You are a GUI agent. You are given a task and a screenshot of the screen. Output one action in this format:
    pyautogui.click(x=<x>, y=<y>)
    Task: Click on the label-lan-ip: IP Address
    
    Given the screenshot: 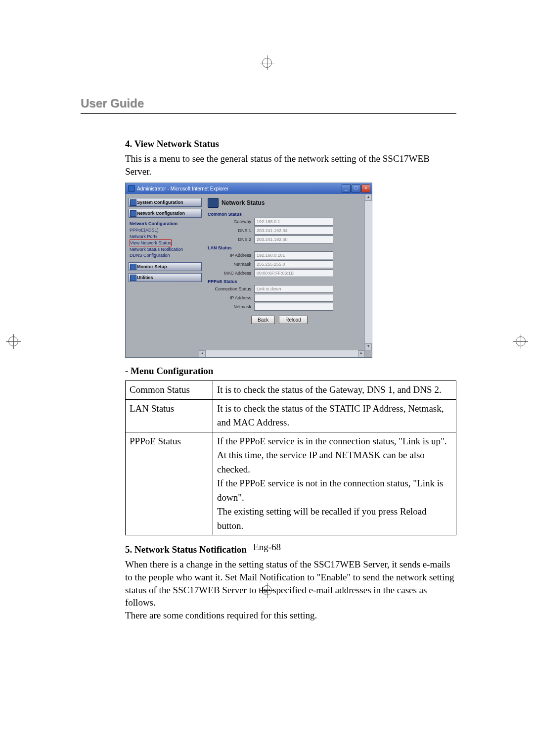 What is the action you would take?
    pyautogui.click(x=231, y=255)
    